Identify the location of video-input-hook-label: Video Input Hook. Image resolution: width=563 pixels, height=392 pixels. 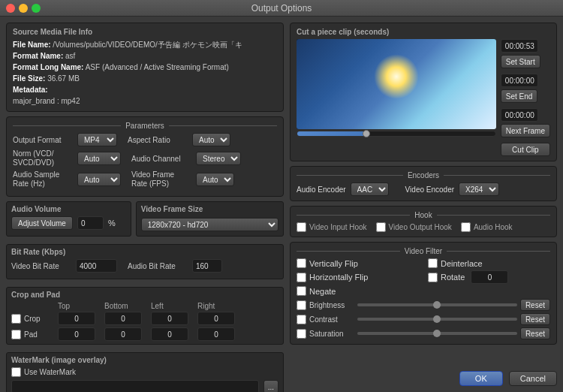
(338, 227).